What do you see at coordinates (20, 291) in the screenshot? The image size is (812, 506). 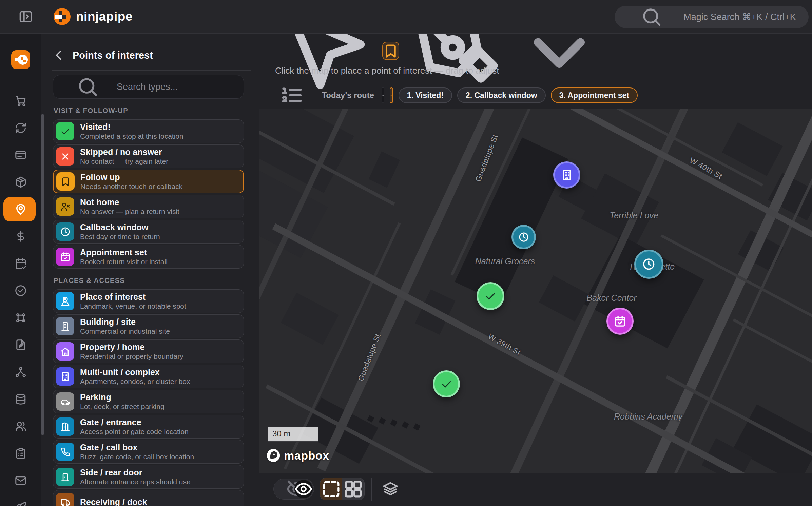 I see `rail-item-circle-check` at bounding box center [20, 291].